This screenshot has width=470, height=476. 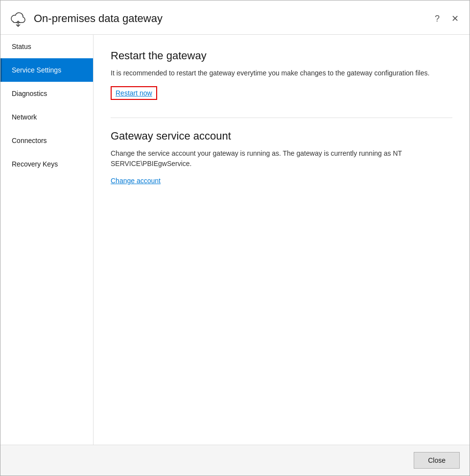 What do you see at coordinates (233, 19) in the screenshot?
I see `app-title: On-premises data gateway` at bounding box center [233, 19].